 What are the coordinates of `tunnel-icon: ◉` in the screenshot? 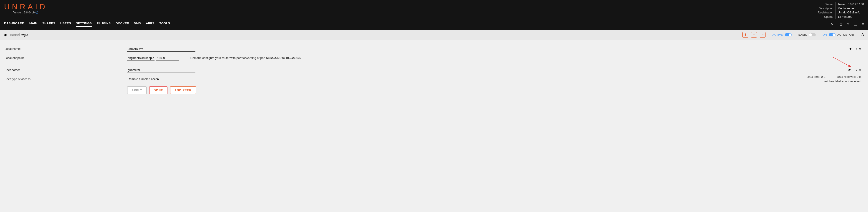 It's located at (5, 35).